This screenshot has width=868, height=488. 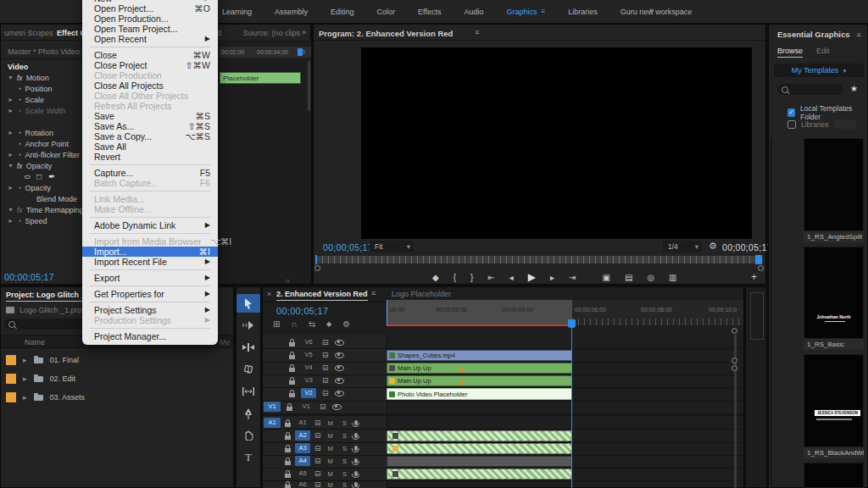 I want to click on template-search-input, so click(x=810, y=90).